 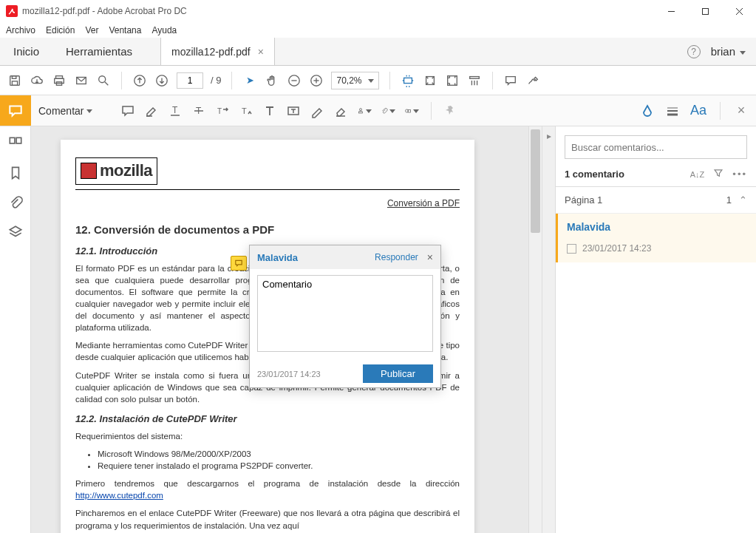 I want to click on menu-window: Ventana, so click(x=125, y=30).